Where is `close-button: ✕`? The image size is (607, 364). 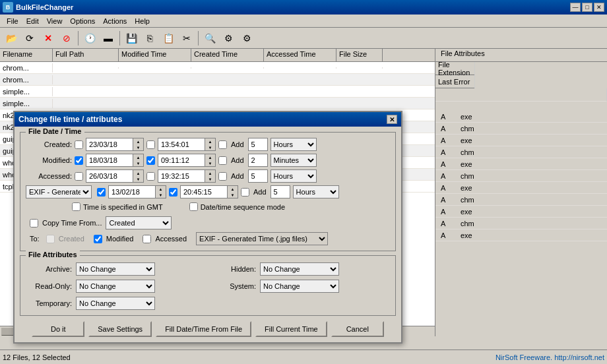 close-button: ✕ is located at coordinates (599, 7).